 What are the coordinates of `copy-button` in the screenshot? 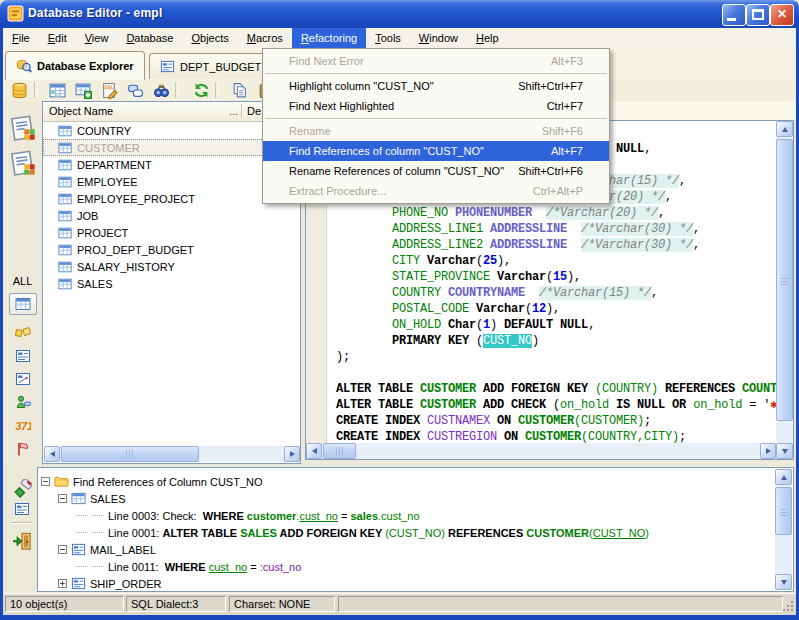 It's located at (239, 90).